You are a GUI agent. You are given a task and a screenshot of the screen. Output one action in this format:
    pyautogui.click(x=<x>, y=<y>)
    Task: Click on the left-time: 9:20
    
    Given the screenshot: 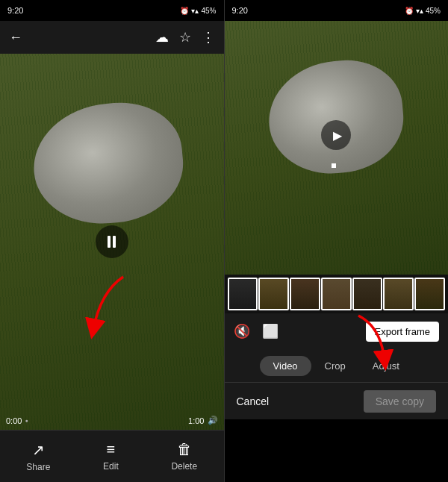 What is the action you would take?
    pyautogui.click(x=15, y=10)
    